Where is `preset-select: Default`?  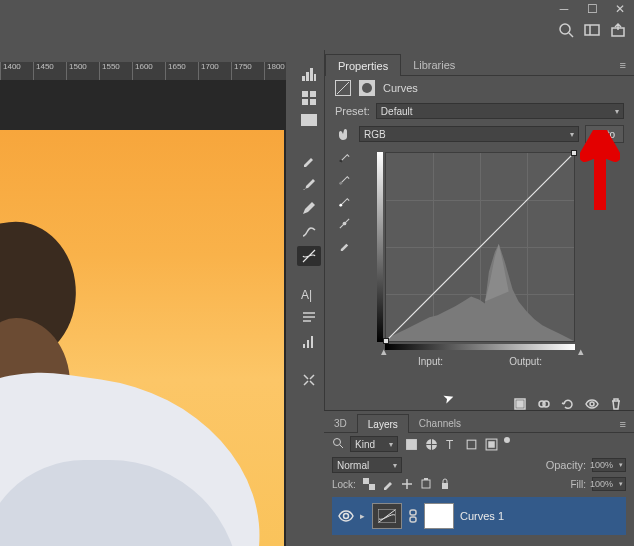 preset-select: Default is located at coordinates (500, 111).